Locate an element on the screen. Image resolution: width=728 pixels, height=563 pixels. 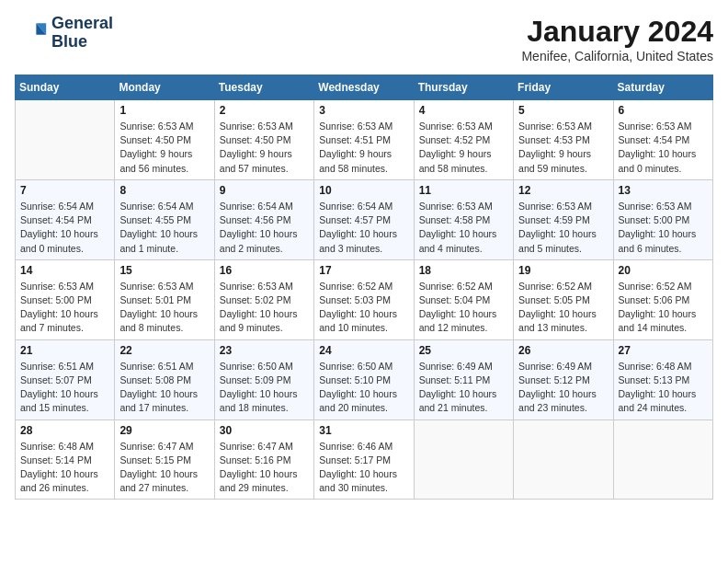
day-number: 4 is located at coordinates (463, 110).